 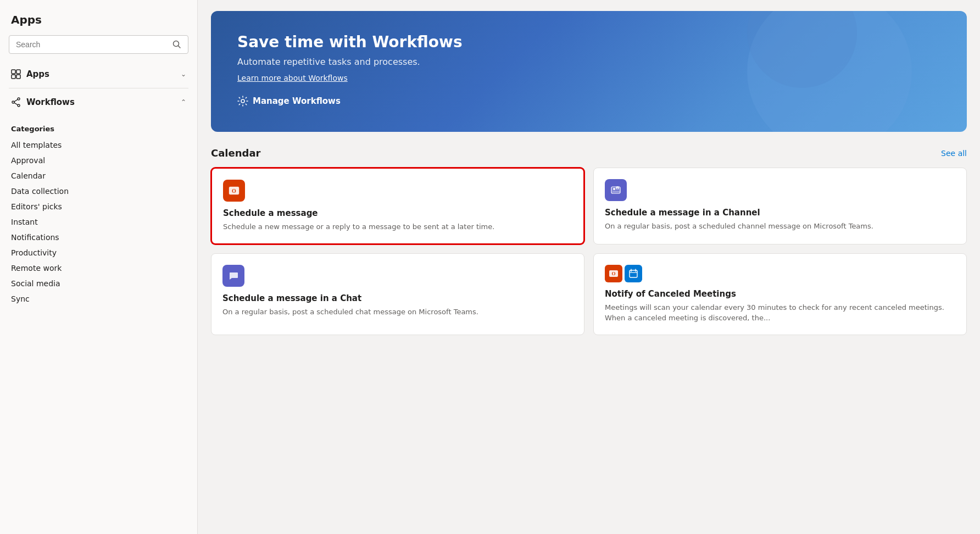 What do you see at coordinates (92, 44) in the screenshot?
I see `search-input` at bounding box center [92, 44].